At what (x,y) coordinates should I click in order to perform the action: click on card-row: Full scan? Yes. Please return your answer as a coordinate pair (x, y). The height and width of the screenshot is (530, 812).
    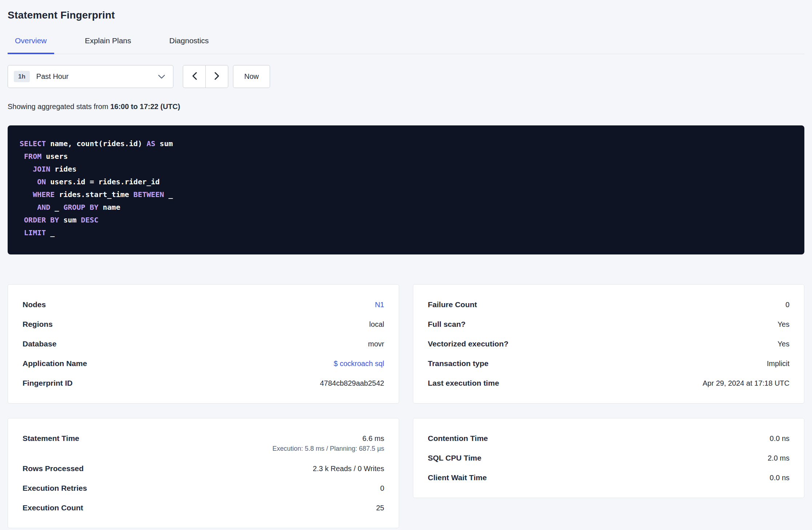
    Looking at the image, I should click on (608, 324).